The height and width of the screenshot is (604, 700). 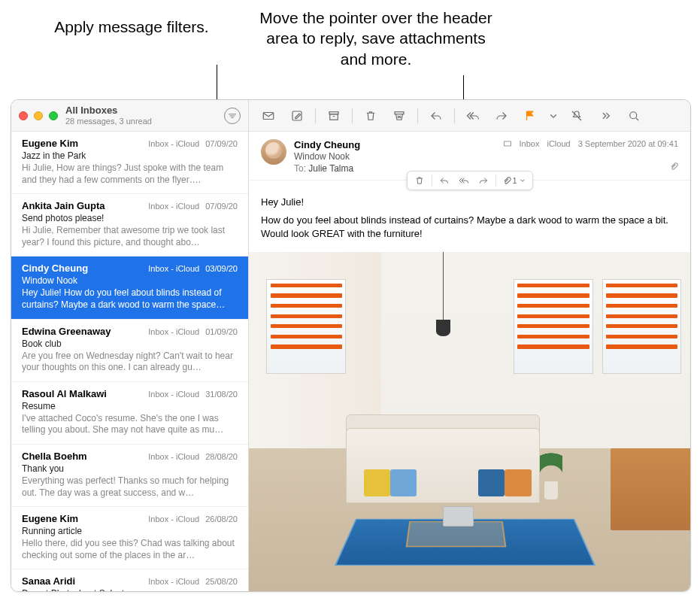 What do you see at coordinates (268, 116) in the screenshot?
I see `get-mail-button` at bounding box center [268, 116].